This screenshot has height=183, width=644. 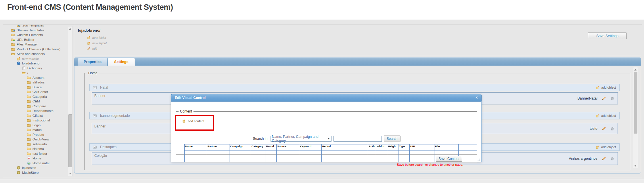 What do you see at coordinates (358, 139) in the screenshot?
I see `search-input` at bounding box center [358, 139].